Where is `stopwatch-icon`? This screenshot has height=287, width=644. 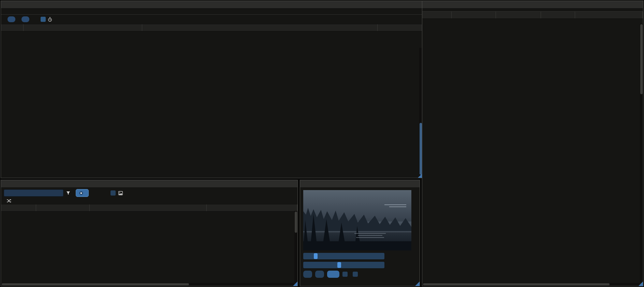
stopwatch-icon is located at coordinates (50, 19).